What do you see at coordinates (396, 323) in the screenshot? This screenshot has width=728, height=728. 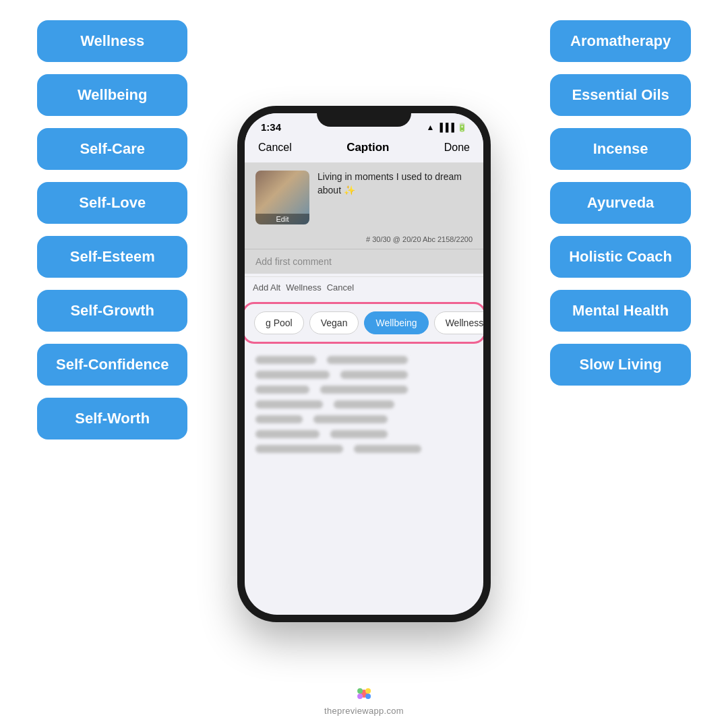 I see `pill-wellbeing: Wellbeing` at bounding box center [396, 323].